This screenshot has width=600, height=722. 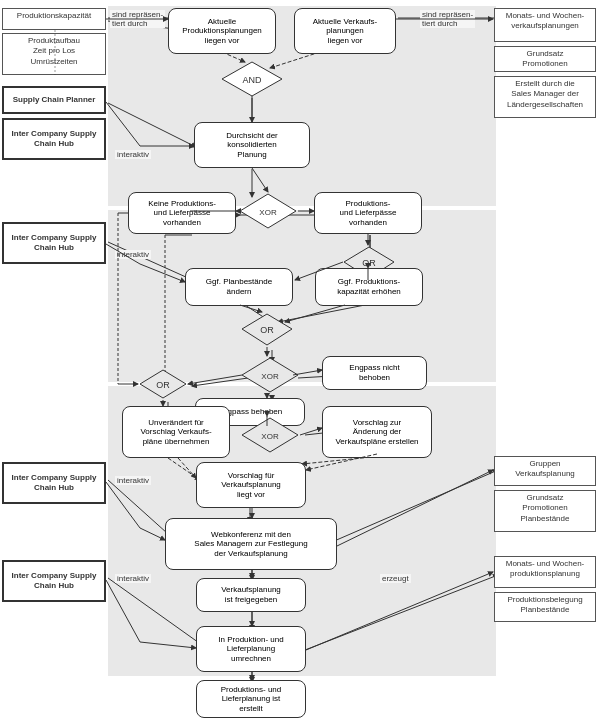 What do you see at coordinates (54, 54) in the screenshot?
I see `produktaufbau-box: Produktaufbau Zeit pro Los Umrüstzeiten` at bounding box center [54, 54].